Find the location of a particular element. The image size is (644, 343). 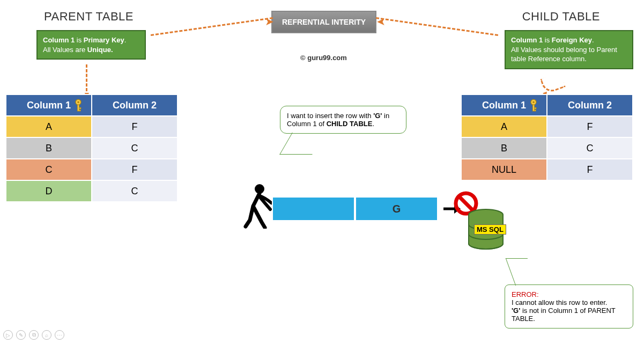

table-row: CF is located at coordinates (92, 170).